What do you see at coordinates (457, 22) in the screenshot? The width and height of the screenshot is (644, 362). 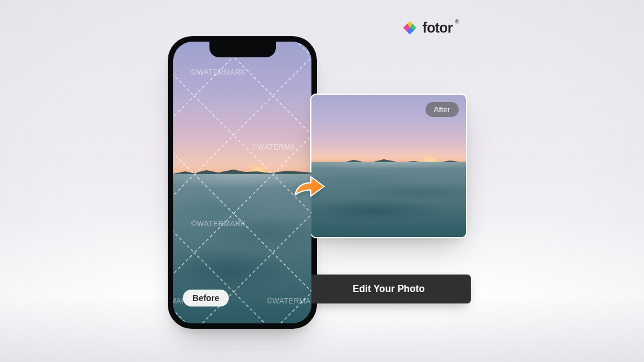 I see `registered-mark: ®` at bounding box center [457, 22].